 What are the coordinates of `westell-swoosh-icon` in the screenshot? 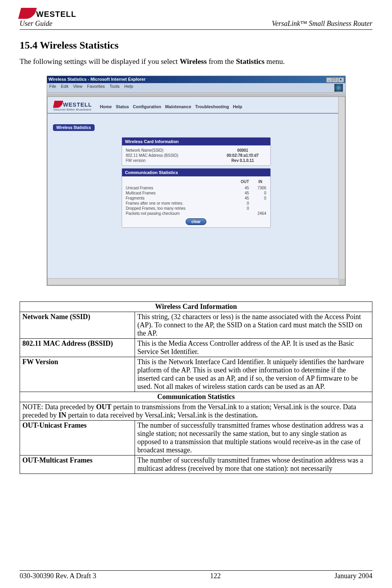 It's located at (27, 13).